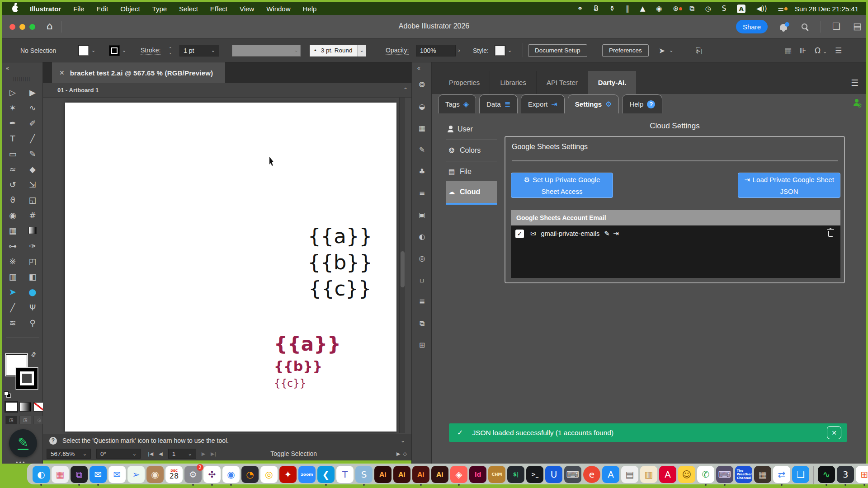 The image size is (868, 488). Describe the element at coordinates (62, 73) in the screenshot. I see `close-document-icon: ✕` at that location.